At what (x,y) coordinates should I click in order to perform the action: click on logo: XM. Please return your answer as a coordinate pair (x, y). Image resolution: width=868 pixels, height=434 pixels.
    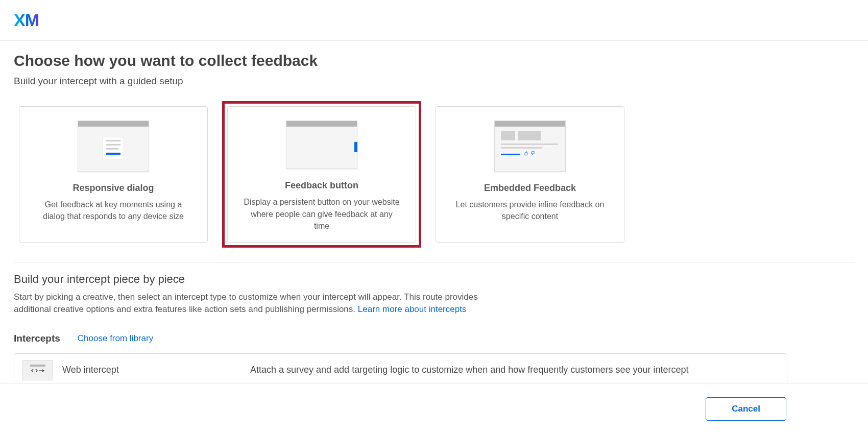
    Looking at the image, I should click on (27, 20).